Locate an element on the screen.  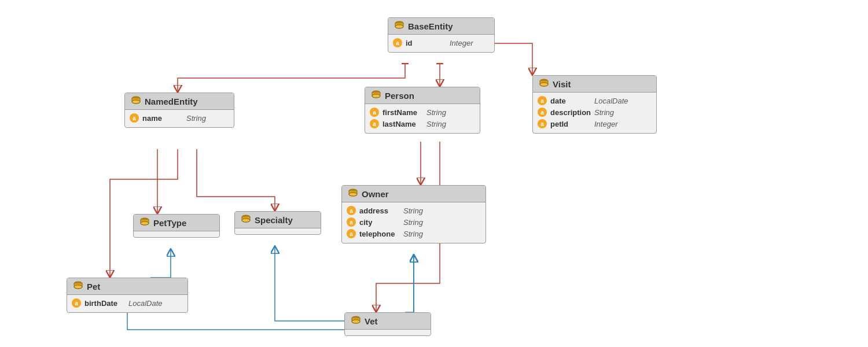
entity-title-vet: Vet is located at coordinates (372, 322).